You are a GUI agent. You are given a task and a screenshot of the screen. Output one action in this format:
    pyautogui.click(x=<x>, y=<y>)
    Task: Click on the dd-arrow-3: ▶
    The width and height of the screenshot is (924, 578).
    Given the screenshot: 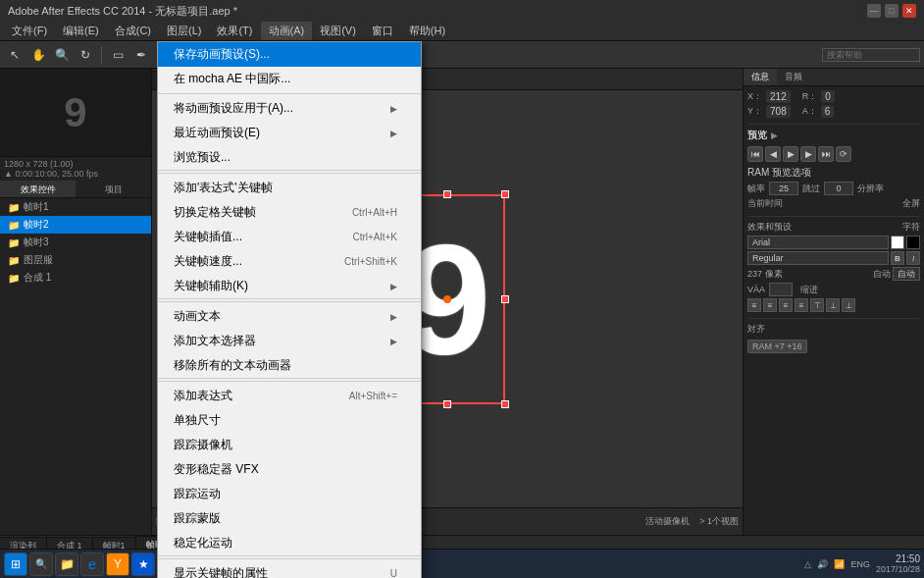 What is the action you would take?
    pyautogui.click(x=394, y=287)
    